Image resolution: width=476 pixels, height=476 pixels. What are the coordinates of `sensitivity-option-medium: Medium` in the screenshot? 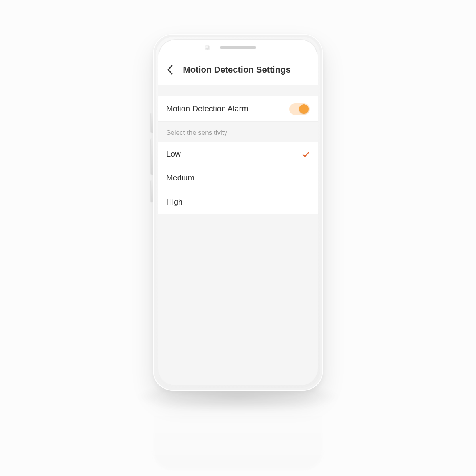 It's located at (238, 178).